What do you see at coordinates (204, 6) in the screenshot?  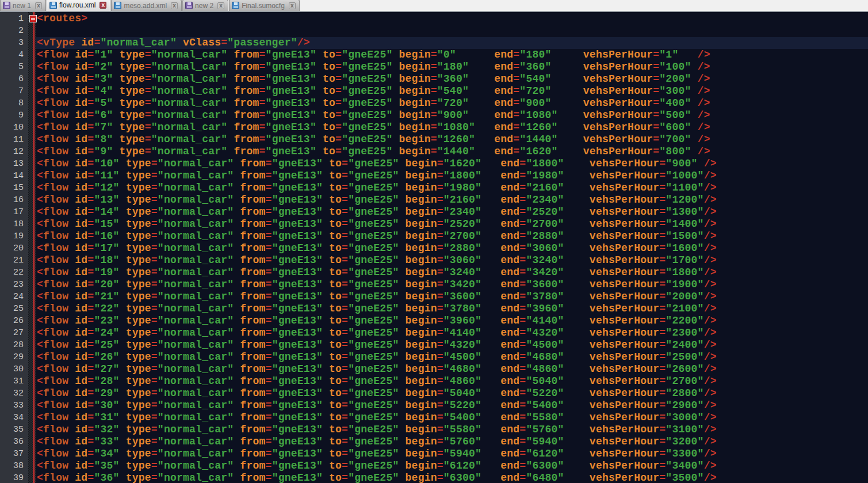 I see `tab-label: new 2` at bounding box center [204, 6].